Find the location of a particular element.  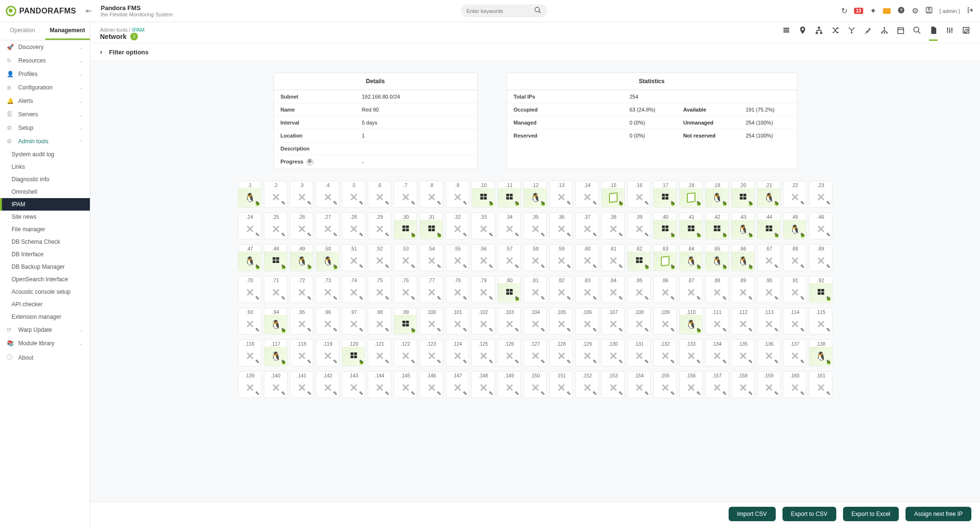

ip-cell-86: .86✕✎ is located at coordinates (665, 289).